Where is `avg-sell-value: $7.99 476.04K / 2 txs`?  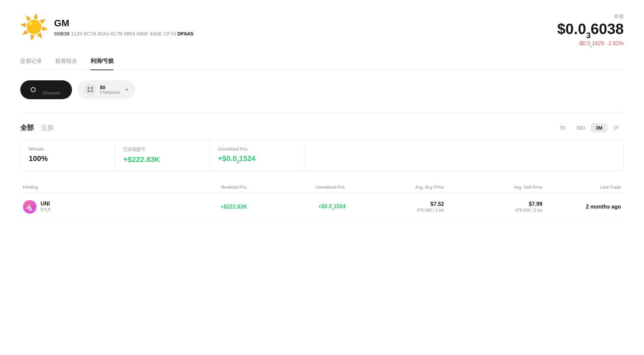
avg-sell-value: $7.99 476.04K / 2 txs is located at coordinates (496, 207).